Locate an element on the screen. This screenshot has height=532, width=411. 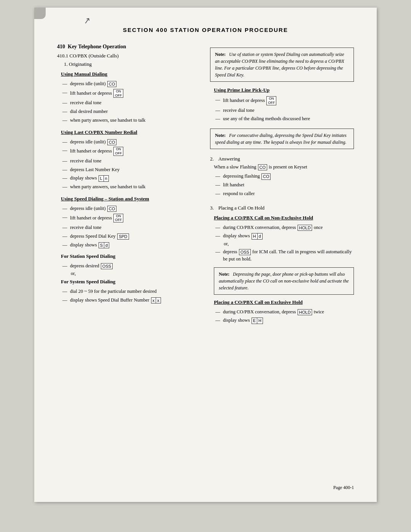
list-item: display shows H d is located at coordinates (284, 236).